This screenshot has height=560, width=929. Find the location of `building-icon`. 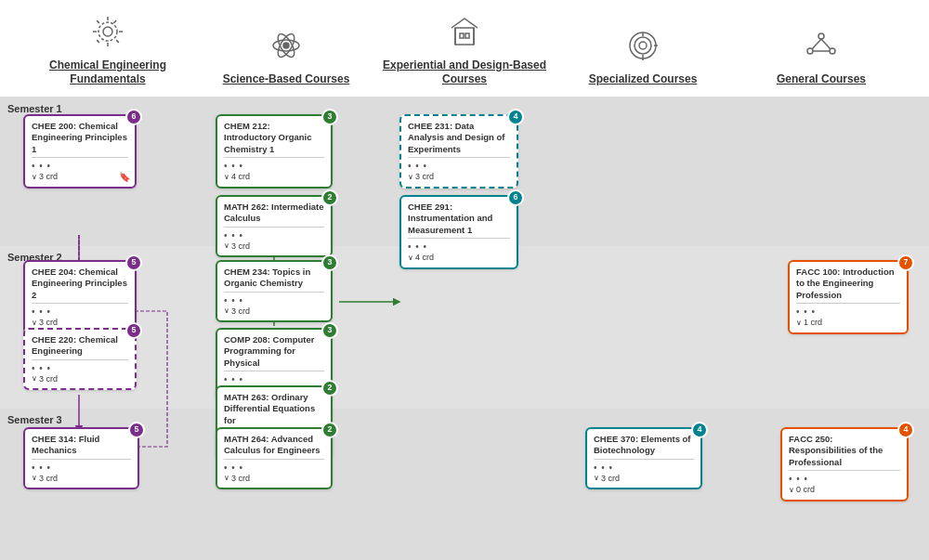

building-icon is located at coordinates (464, 35).